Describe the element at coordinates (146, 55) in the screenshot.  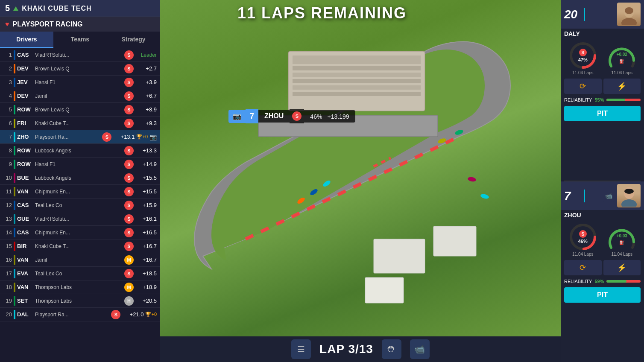
I see `gap-text: Leader` at that location.